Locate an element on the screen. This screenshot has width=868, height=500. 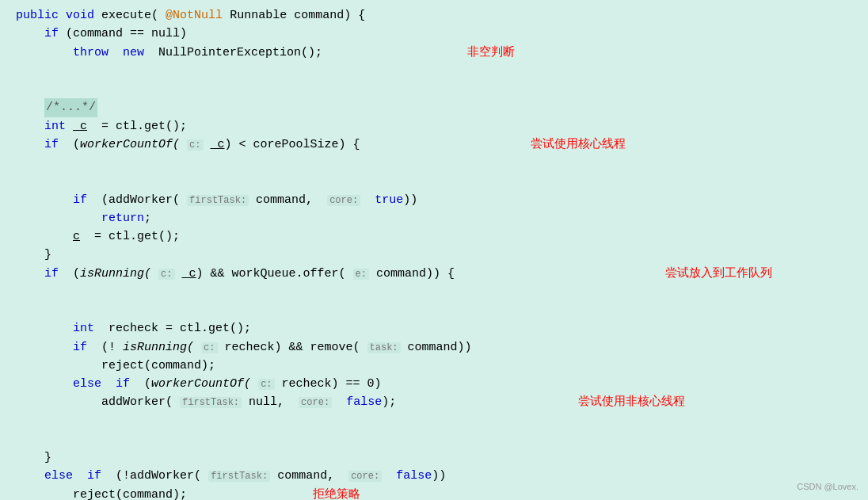
arg-command: command, is located at coordinates (280, 200).